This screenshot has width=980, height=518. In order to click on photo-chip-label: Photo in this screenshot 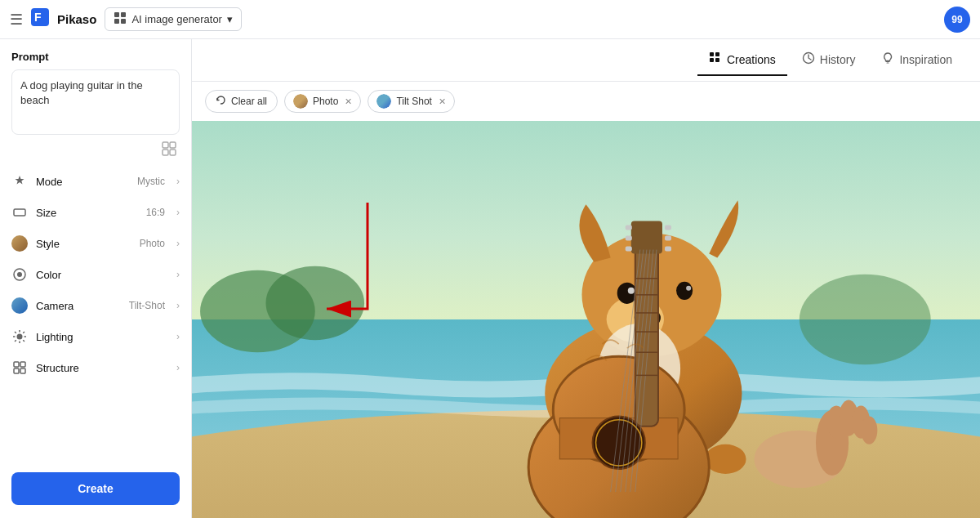, I will do `click(325, 101)`.